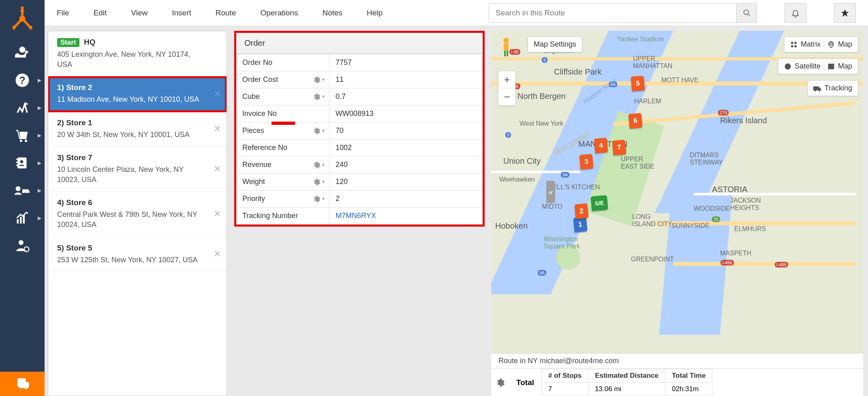 The width and height of the screenshot is (868, 396). What do you see at coordinates (555, 45) in the screenshot?
I see `map-settings-button: Map Settings` at bounding box center [555, 45].